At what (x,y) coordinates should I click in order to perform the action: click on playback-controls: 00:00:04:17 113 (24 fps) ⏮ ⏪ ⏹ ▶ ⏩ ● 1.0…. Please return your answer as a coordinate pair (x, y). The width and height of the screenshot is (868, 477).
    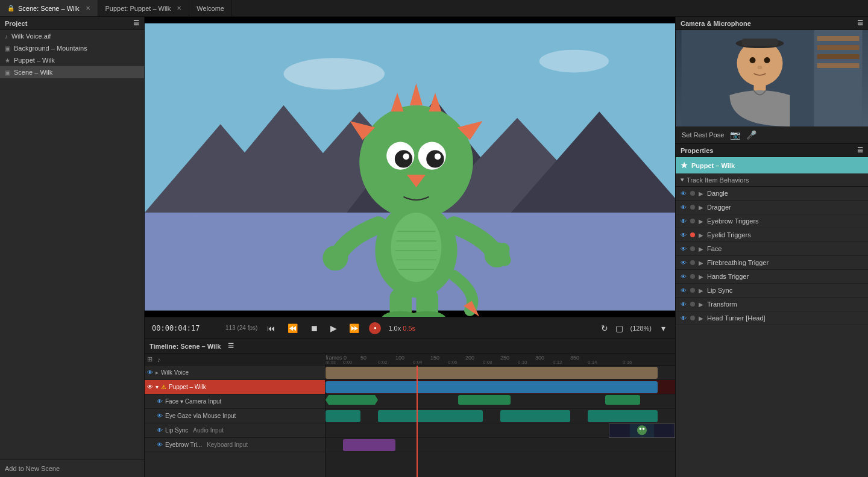
    Looking at the image, I should click on (410, 328).